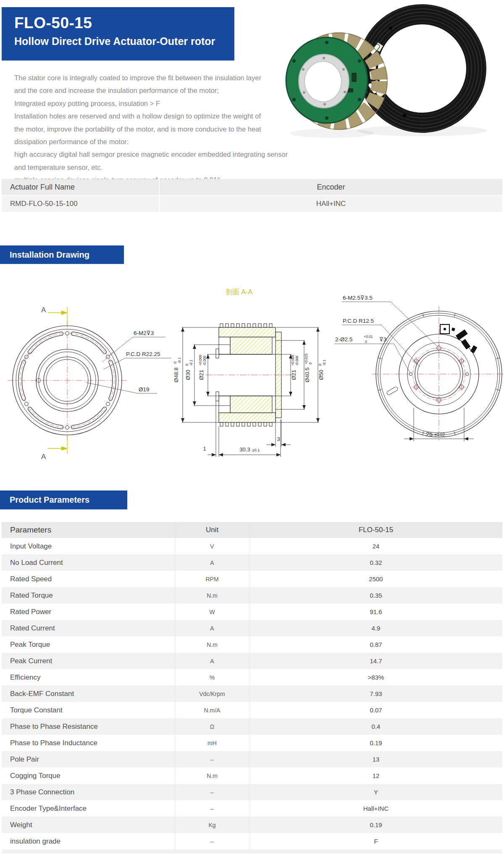 Image resolution: width=504 pixels, height=857 pixels. I want to click on section-title-installation: Installation Drawing, so click(62, 255).